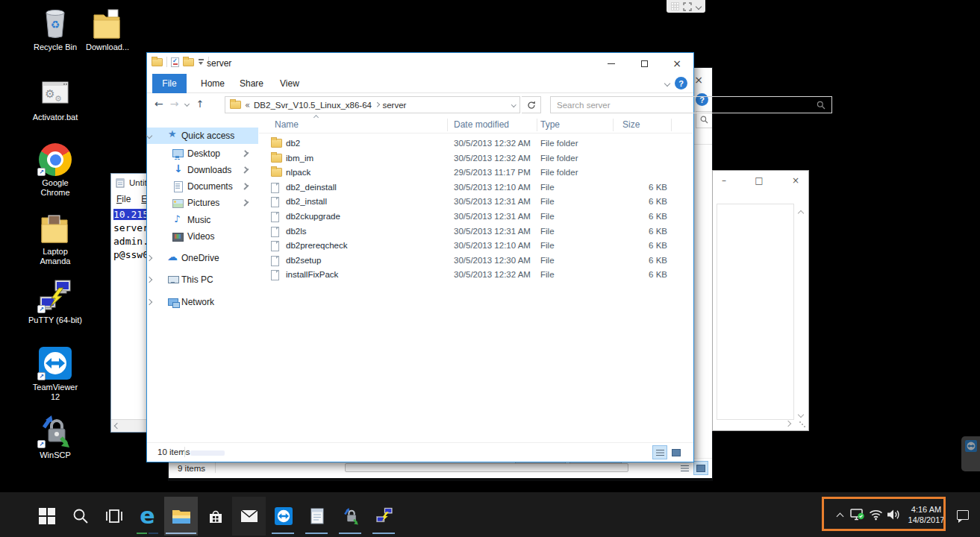 Image resolution: width=980 pixels, height=537 pixels. Describe the element at coordinates (384, 516) in the screenshot. I see `taskbar-putty-button` at that location.